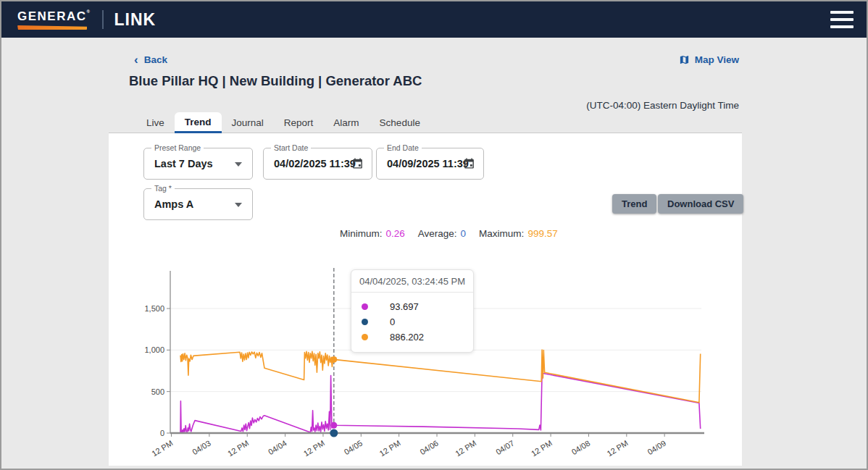 The height and width of the screenshot is (470, 868). What do you see at coordinates (501, 233) in the screenshot?
I see `maximum-label: Maximum:` at bounding box center [501, 233].